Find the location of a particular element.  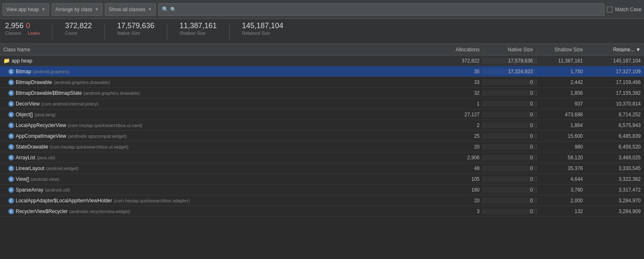

view-heap-label: View app heap is located at coordinates (22, 10).